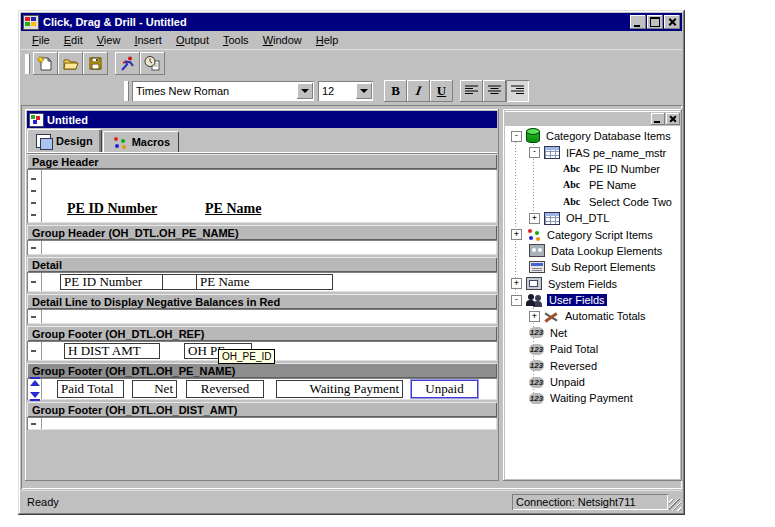 Image resolution: width=775 pixels, height=527 pixels. I want to click on tree-item-user-fields: - User Fields, so click(592, 300).